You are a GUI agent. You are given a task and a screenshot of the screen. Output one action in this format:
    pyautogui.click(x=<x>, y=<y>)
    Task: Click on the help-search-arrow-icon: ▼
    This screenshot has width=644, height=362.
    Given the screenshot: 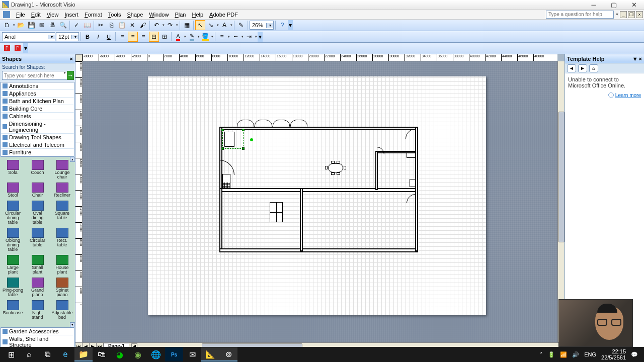 What is the action you would take?
    pyautogui.click(x=617, y=14)
    